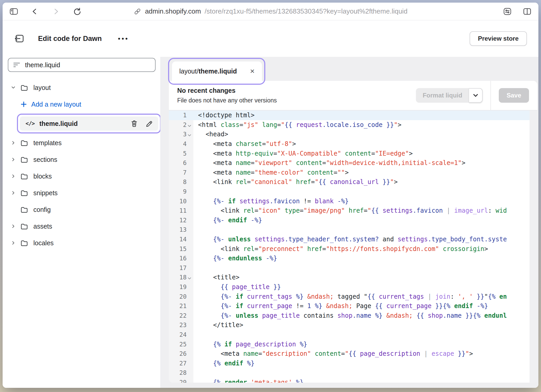 The width and height of the screenshot is (541, 392). Describe the element at coordinates (361, 163) in the screenshot. I see `code-line-6: <meta name="viewport" content="width=dev…` at that location.